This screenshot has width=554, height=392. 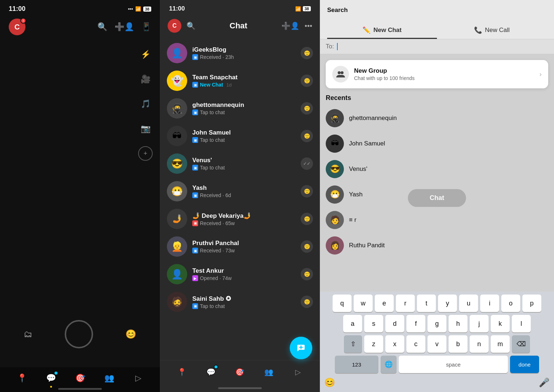 I want to click on action-venus: ✓✓, so click(x=307, y=164).